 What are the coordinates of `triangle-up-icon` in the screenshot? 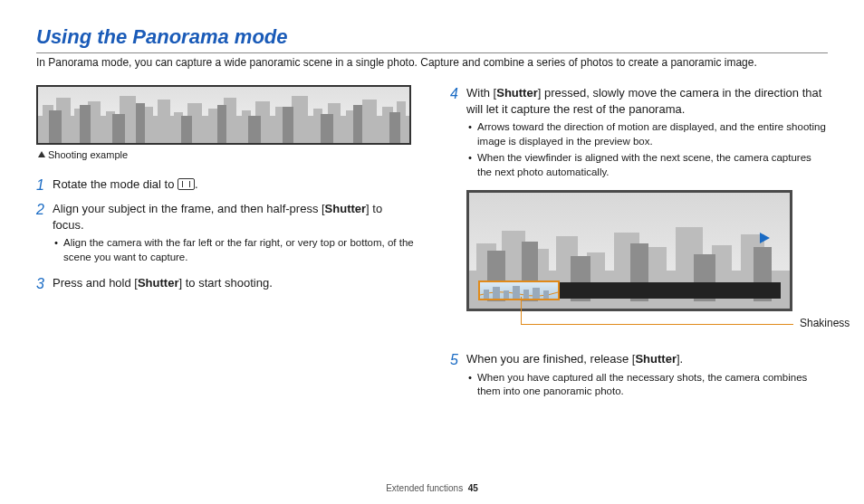 It's located at (42, 154).